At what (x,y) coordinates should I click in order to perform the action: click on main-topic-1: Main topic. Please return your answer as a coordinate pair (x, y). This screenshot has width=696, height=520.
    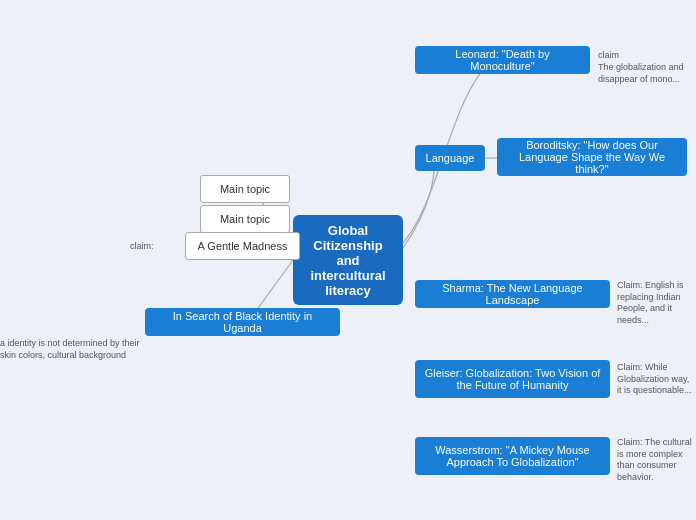
    Looking at the image, I should click on (245, 189).